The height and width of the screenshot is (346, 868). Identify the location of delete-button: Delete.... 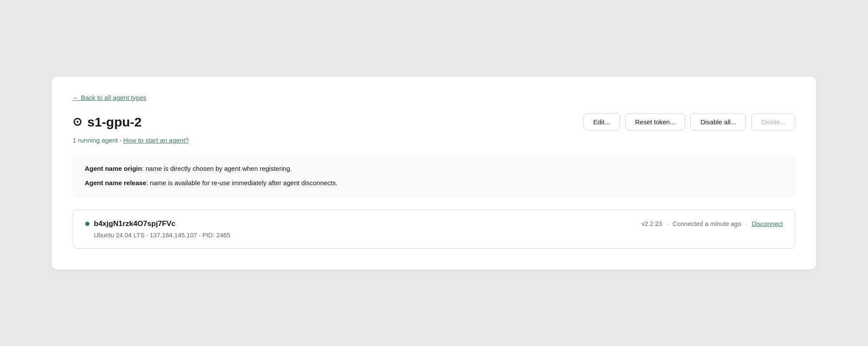
(773, 122).